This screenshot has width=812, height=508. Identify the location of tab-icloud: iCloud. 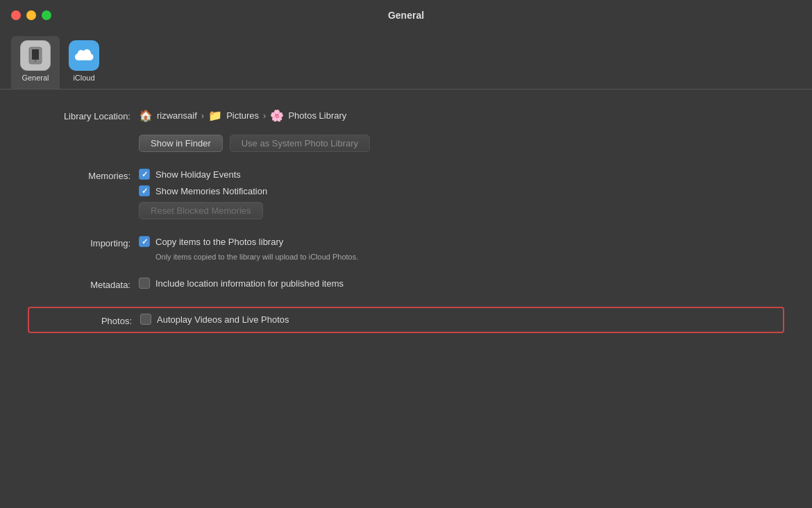
(84, 62).